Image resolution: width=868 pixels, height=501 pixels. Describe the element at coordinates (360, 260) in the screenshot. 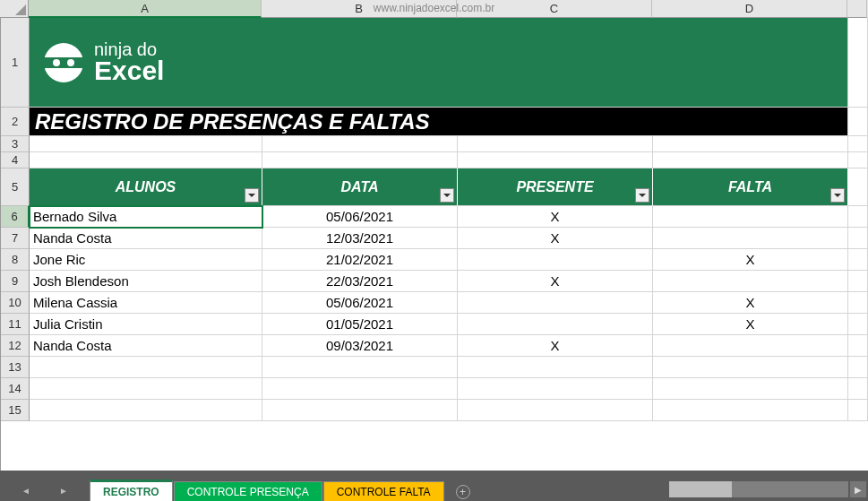

I see `cell-data: 21/02/2021` at that location.